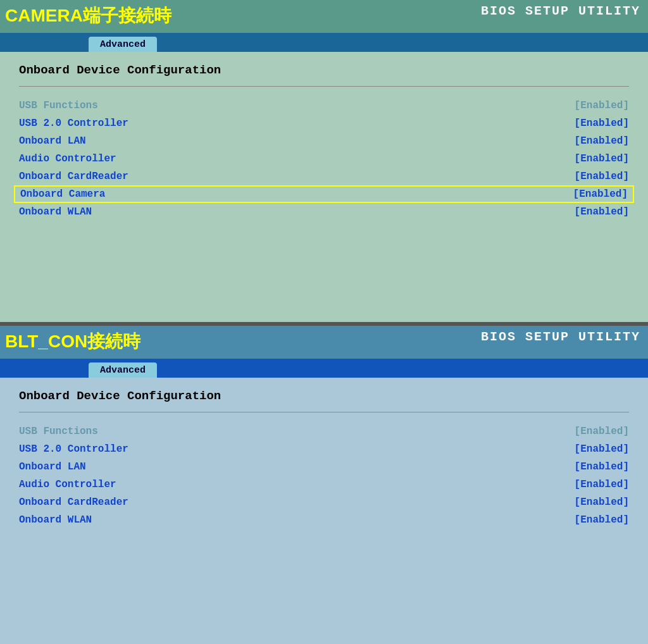 This screenshot has height=644, width=648. Describe the element at coordinates (602, 106) in the screenshot. I see `top-row-usb-functions-value: [Enabled]` at that location.